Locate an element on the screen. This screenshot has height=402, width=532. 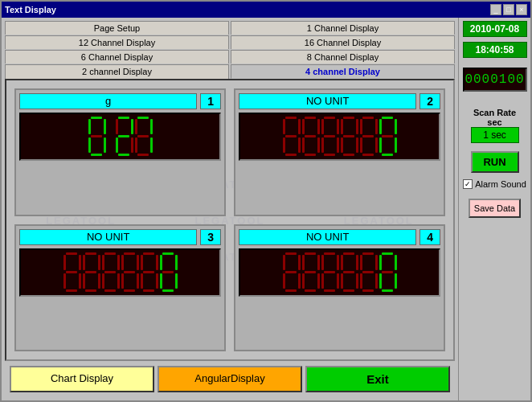
tab-12-channel: 12 Channel Display is located at coordinates (117, 42).